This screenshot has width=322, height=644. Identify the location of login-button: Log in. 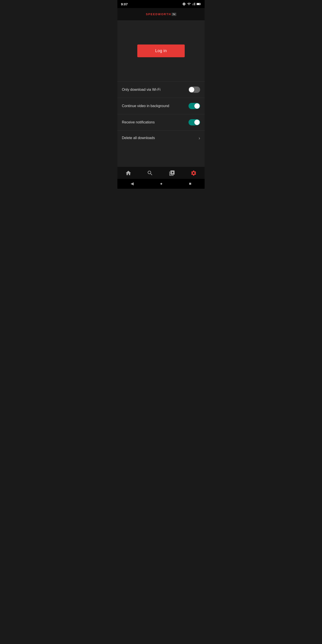
(161, 51).